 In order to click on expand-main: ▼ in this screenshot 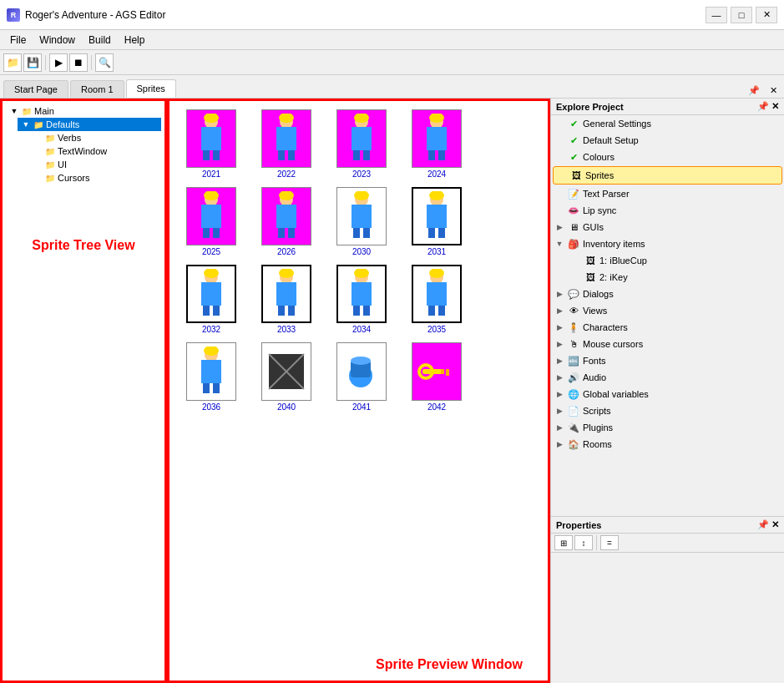, I will do `click(14, 111)`.